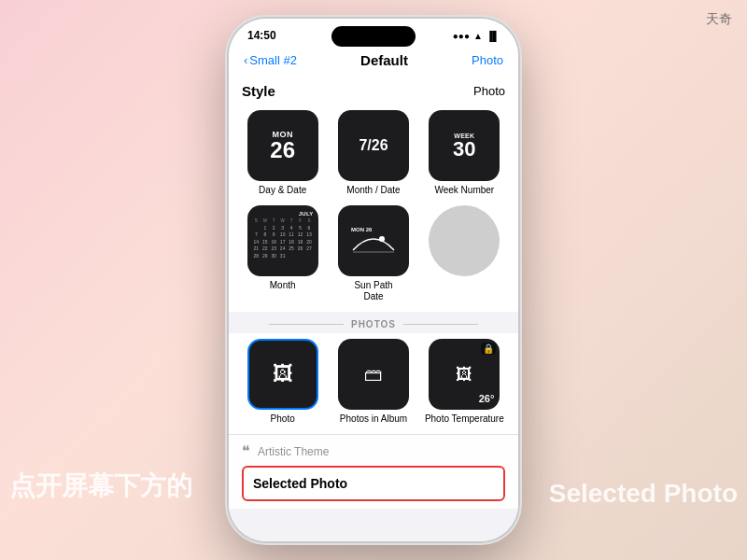  I want to click on week-number-widget: WEEK 30, so click(464, 146).